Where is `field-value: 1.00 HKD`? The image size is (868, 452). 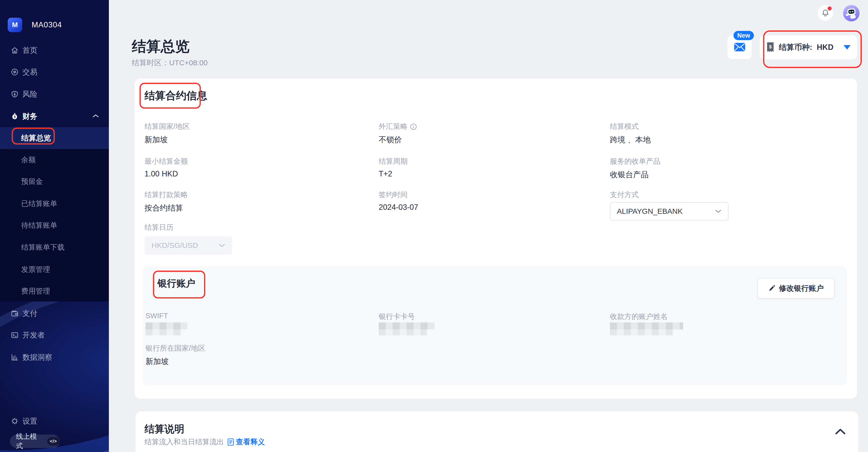
field-value: 1.00 HKD is located at coordinates (161, 174).